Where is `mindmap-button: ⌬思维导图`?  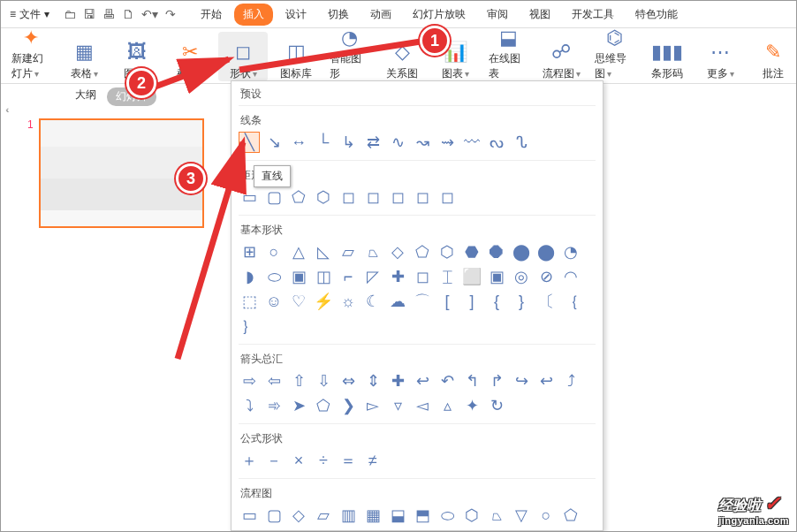
mindmap-button: ⌬思维导图 is located at coordinates (614, 57).